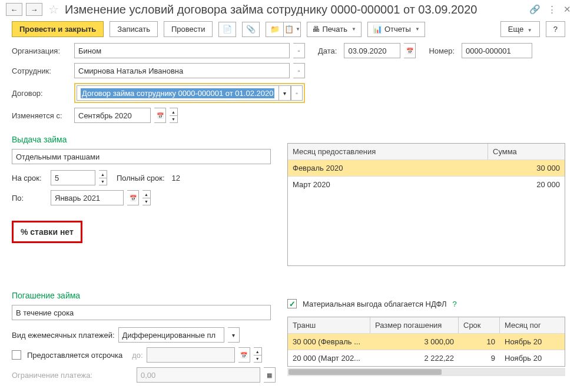 This screenshot has height=392, width=577. I want to click on pay-type-input: Дифференцированные пл, so click(171, 335).